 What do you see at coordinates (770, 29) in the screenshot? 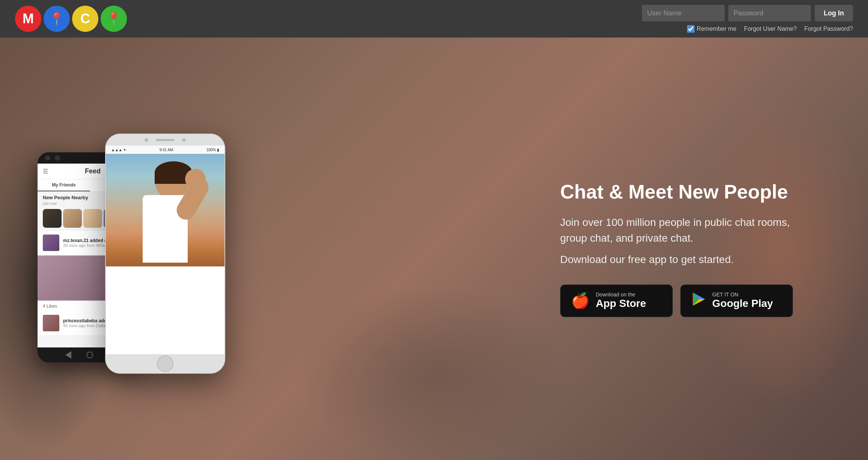
I see `forgot-username-link: Forgot User Name?` at bounding box center [770, 29].